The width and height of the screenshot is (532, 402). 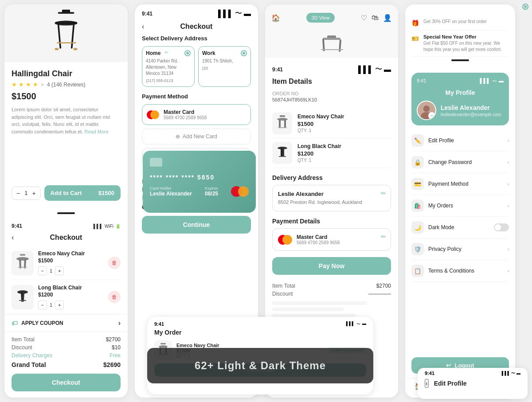 I want to click on detail-discount-val: ──────, so click(x=379, y=294).